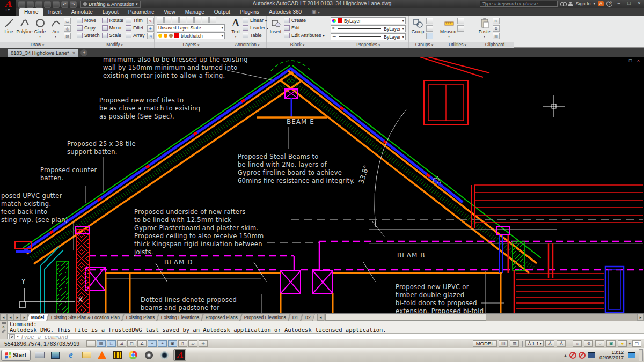 Image resolution: width=644 pixels, height=362 pixels. Describe the element at coordinates (236, 29) in the screenshot. I see `text-button: AText▾` at that location.